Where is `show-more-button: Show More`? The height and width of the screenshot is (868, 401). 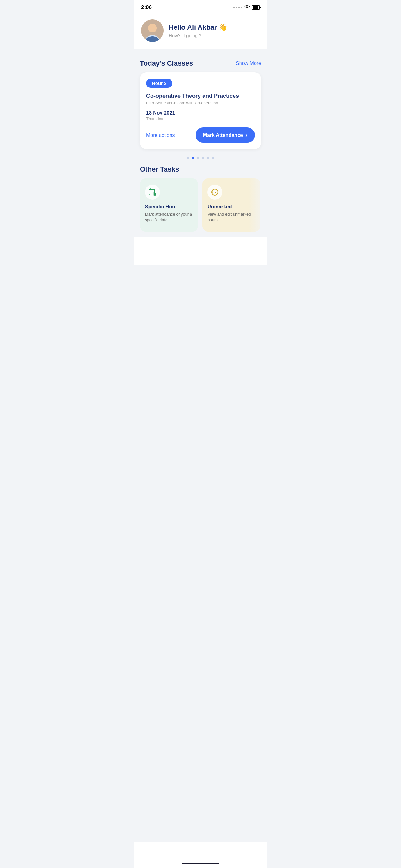
show-more-button: Show More is located at coordinates (248, 63).